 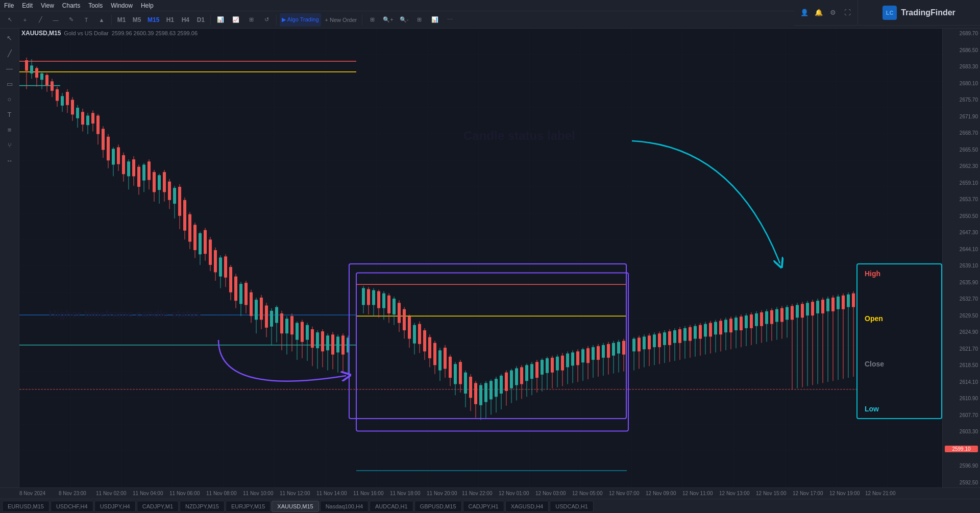 What do you see at coordinates (9, 6) in the screenshot?
I see `menu-file: File` at bounding box center [9, 6].